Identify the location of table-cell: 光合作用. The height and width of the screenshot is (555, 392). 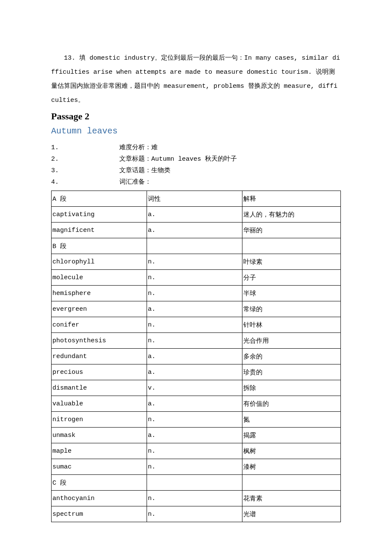
(291, 341).